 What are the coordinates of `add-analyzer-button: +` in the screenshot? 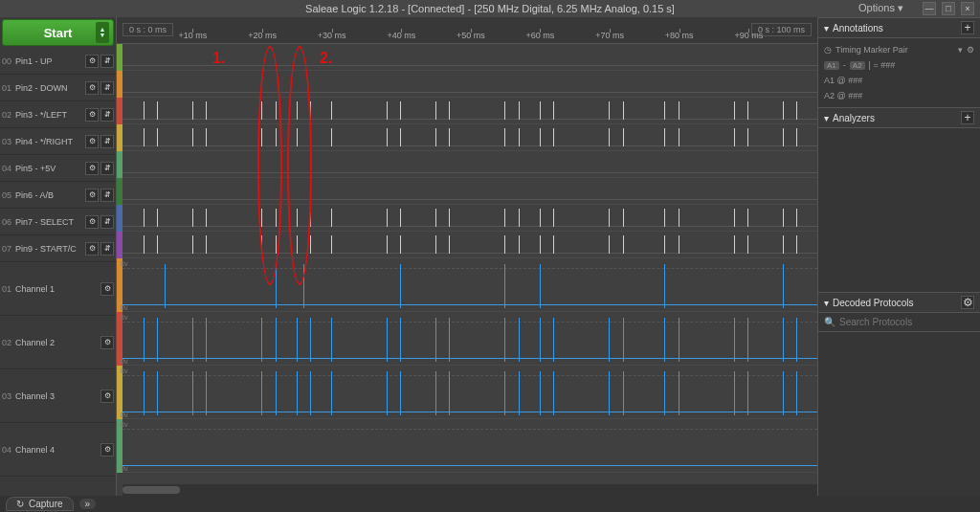 It's located at (968, 118).